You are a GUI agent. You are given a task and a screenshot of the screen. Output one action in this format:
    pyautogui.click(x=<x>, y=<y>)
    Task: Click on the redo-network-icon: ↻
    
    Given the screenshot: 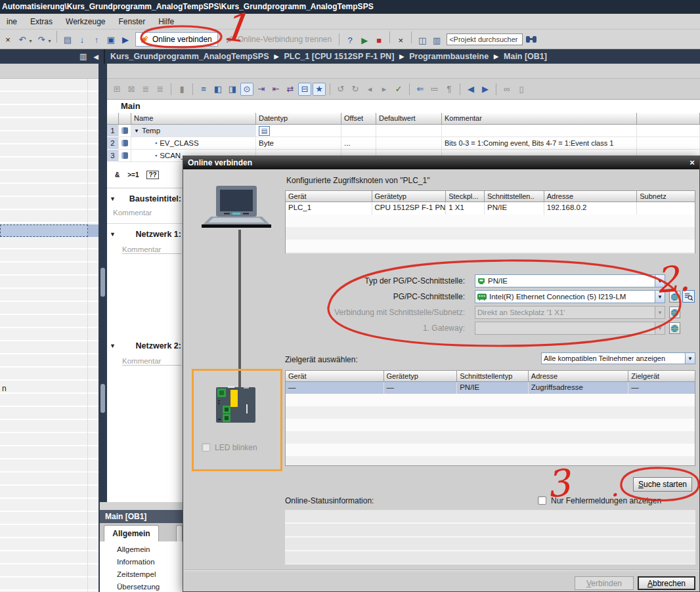 What is the action you would take?
    pyautogui.click(x=355, y=89)
    